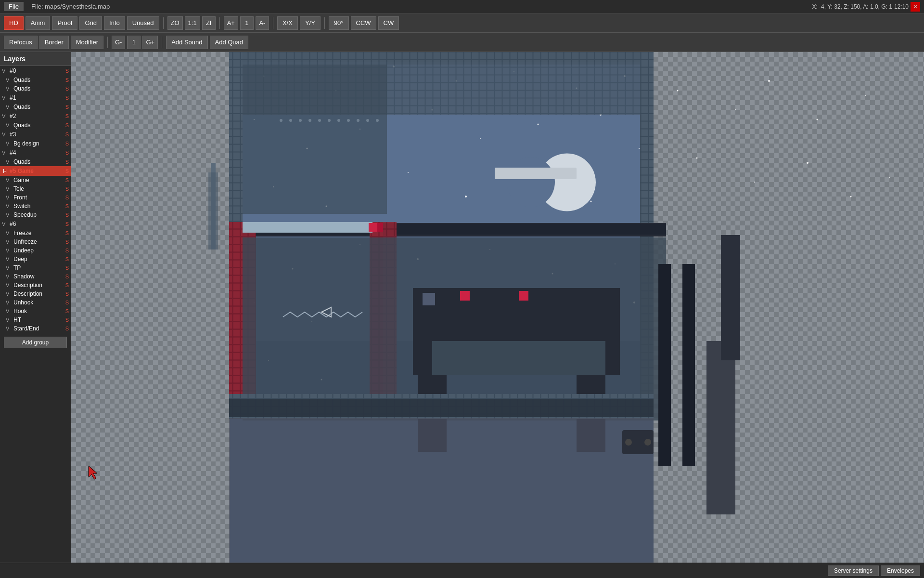  What do you see at coordinates (36, 180) in the screenshot?
I see `list-item: V Game S` at bounding box center [36, 180].